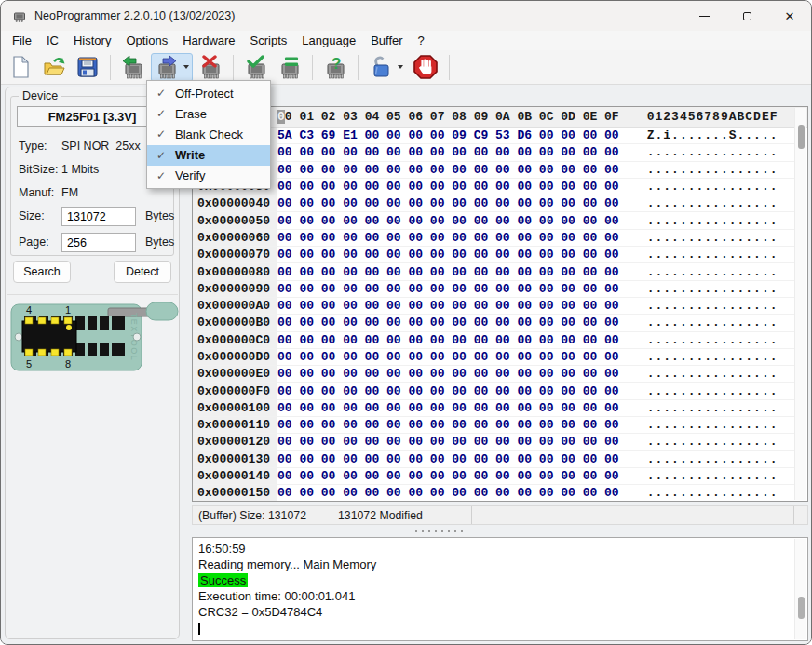  Describe the element at coordinates (54, 67) in the screenshot. I see `open-file-button` at that location.